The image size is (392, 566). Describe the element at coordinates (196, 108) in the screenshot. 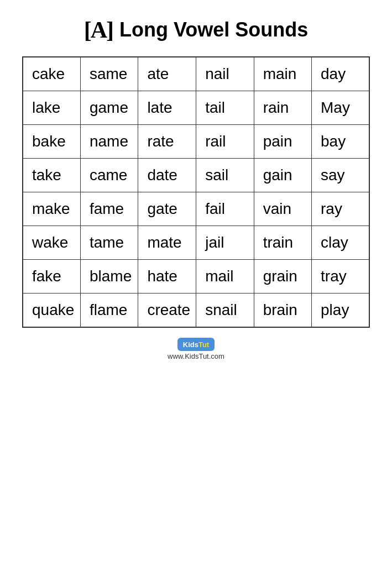

I see `table-row: lakegamelatetailrainMay` at that location.